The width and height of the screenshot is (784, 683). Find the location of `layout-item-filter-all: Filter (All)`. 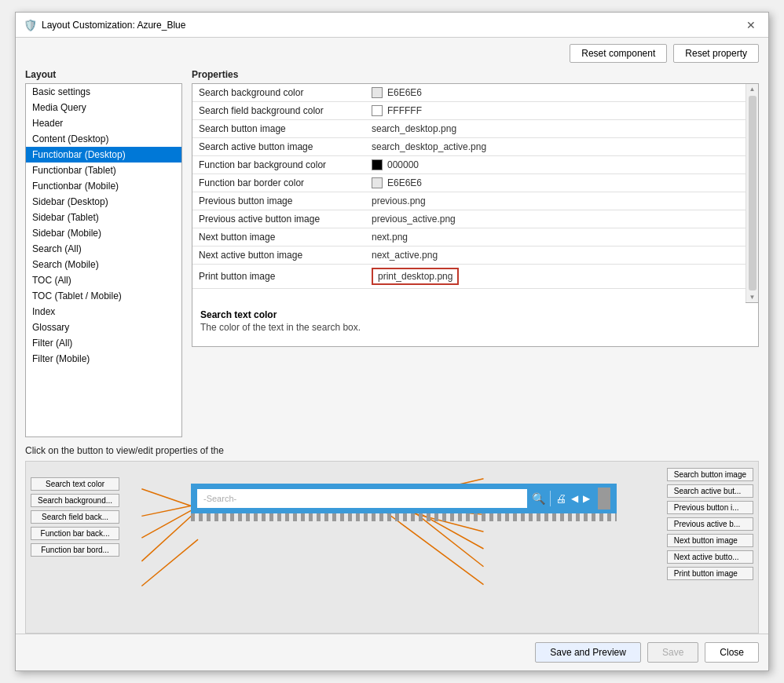

layout-item-filter-all: Filter (All) is located at coordinates (104, 343).